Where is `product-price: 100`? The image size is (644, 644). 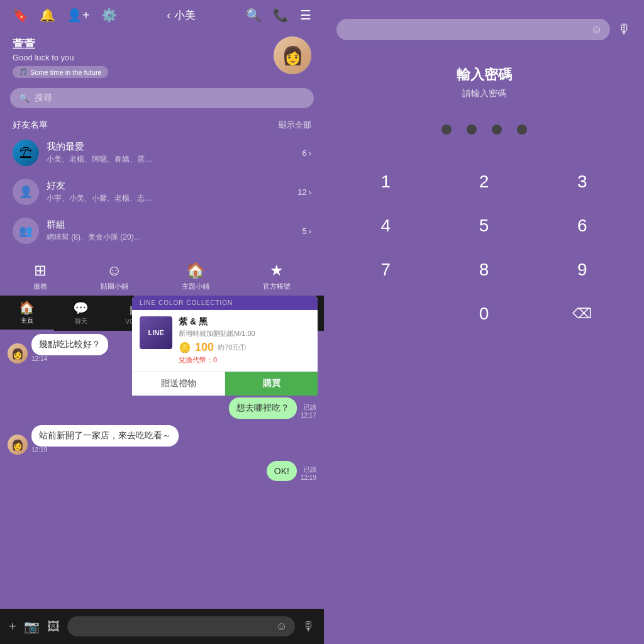
product-price: 100 is located at coordinates (204, 347).